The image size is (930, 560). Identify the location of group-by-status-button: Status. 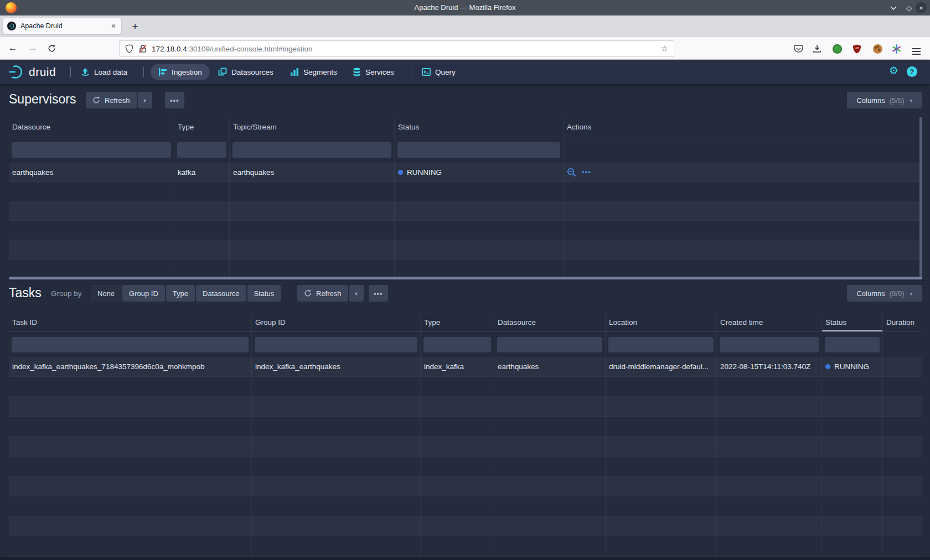
(265, 293).